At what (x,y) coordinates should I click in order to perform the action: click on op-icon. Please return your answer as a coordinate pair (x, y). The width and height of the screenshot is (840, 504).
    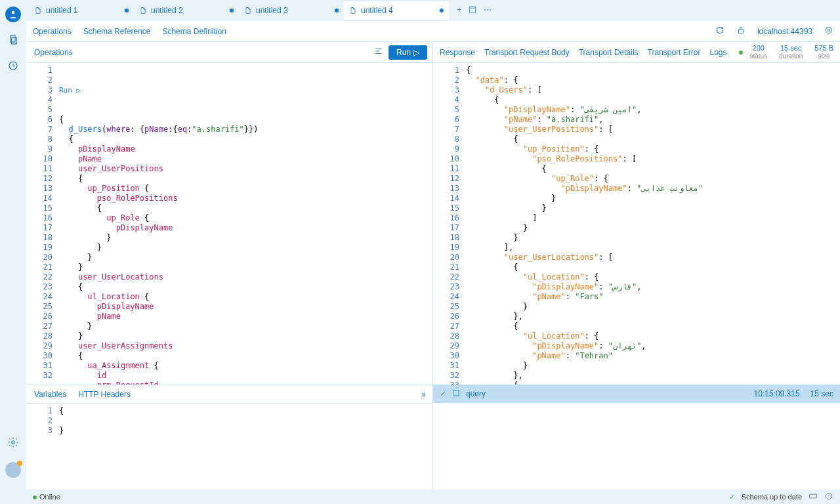
    Looking at the image, I should click on (456, 394).